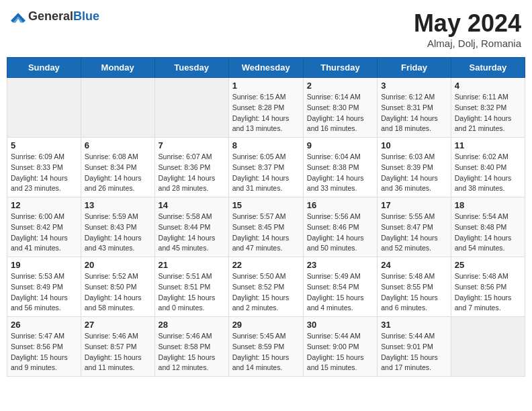  What do you see at coordinates (340, 168) in the screenshot?
I see `calendar-cell: 9Sunrise: 6:04 AMSunset: 8:38 PMDaylight…` at bounding box center [340, 168].